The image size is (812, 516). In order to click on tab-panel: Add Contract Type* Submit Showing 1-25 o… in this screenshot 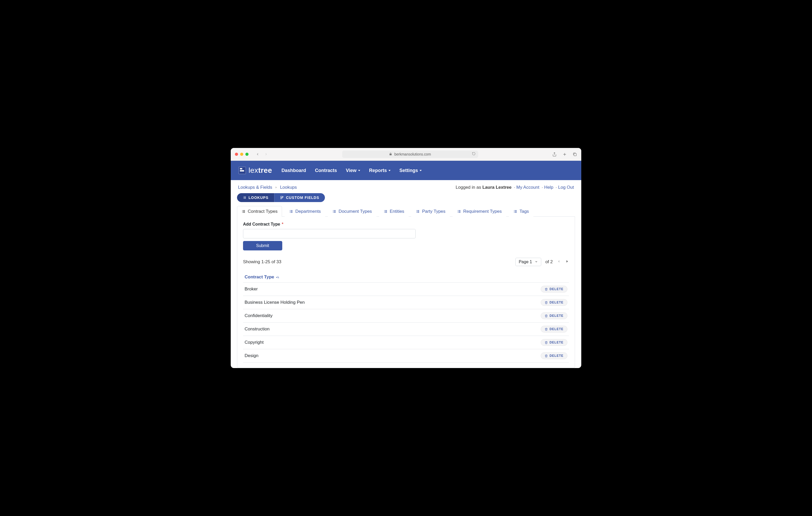, I will do `click(406, 293)`.